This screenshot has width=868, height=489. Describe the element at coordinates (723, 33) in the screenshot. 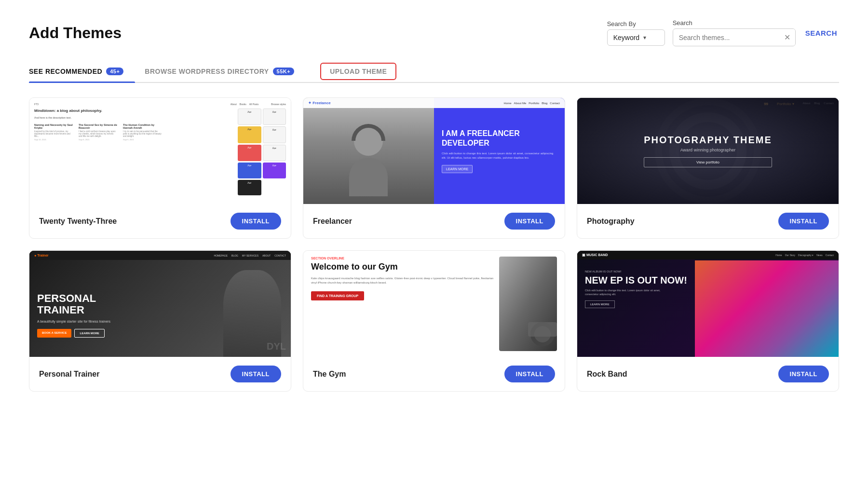

I see `search-area: Search By Keyword ▾ Search ✕ SEARCH` at that location.